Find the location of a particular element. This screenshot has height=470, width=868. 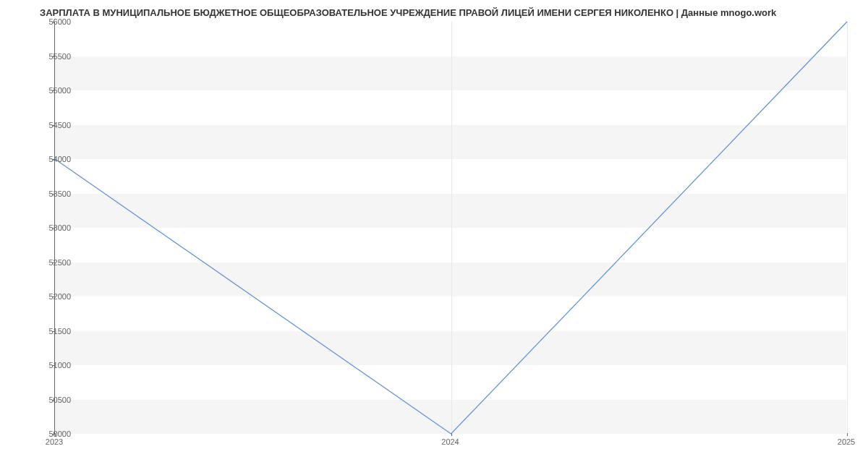

y-tick-label: 52000 is located at coordinates (53, 296).